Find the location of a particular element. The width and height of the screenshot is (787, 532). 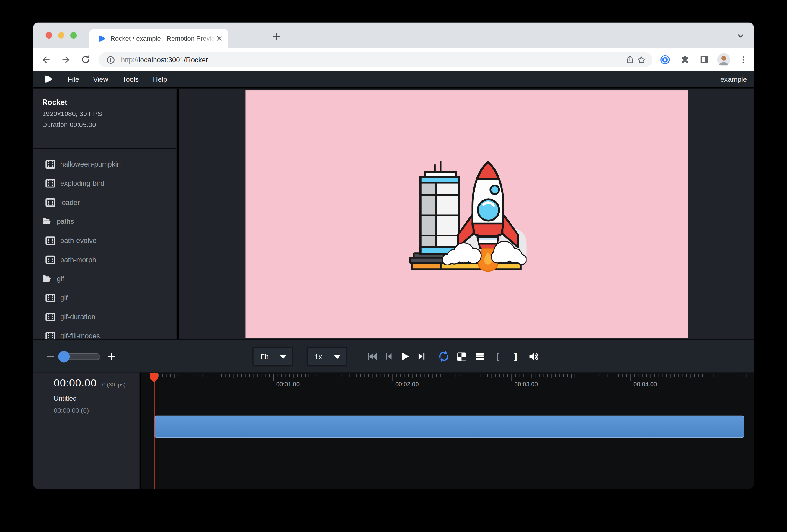

url-text: http://localhost:3001/Rocket is located at coordinates (373, 60).